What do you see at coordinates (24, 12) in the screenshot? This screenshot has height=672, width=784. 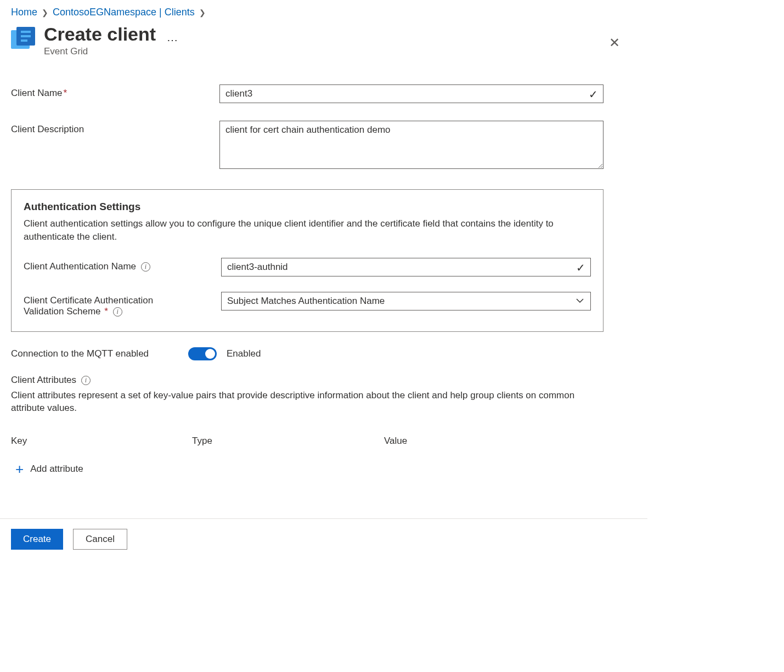 I see `breadcrumb-home: Home` at bounding box center [24, 12].